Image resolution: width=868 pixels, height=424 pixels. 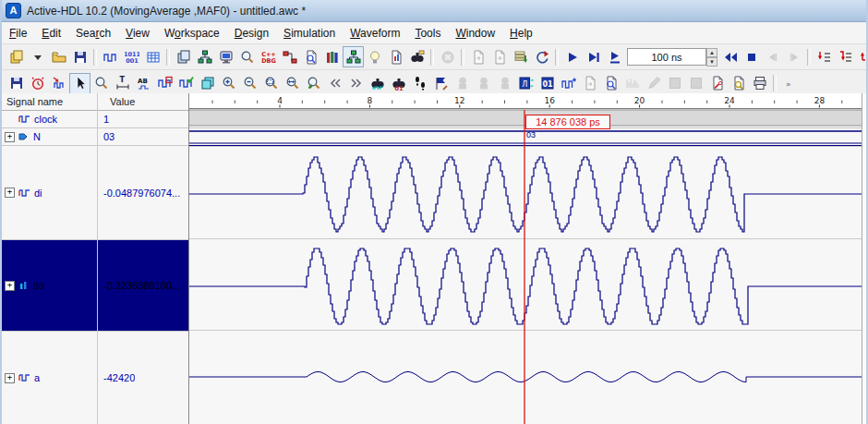 What do you see at coordinates (521, 57) in the screenshot?
I see `save-results-button` at bounding box center [521, 57].